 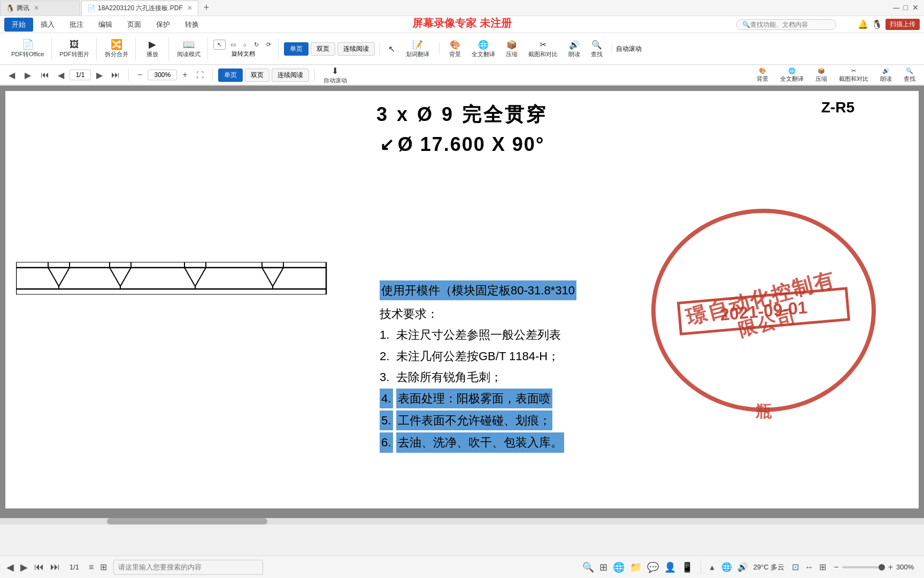 What do you see at coordinates (75, 49) in the screenshot?
I see `pdf-to-image-button: 🖼 PDF转图片` at bounding box center [75, 49].